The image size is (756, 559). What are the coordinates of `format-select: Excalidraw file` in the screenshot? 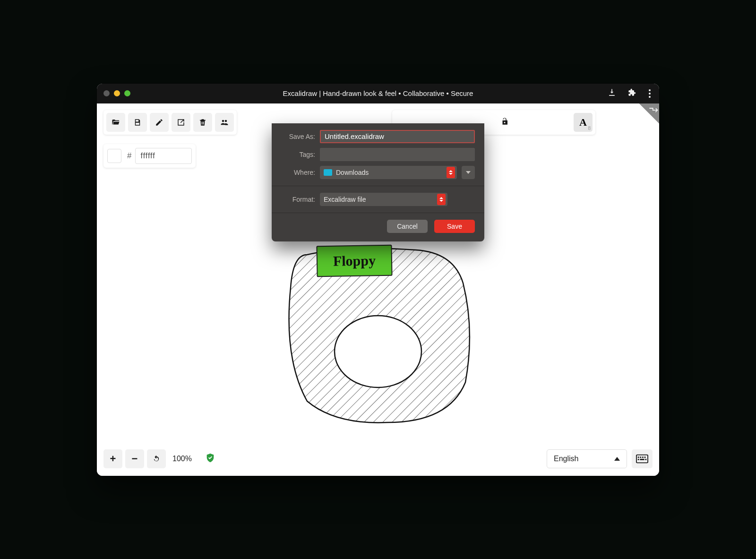 It's located at (384, 199).